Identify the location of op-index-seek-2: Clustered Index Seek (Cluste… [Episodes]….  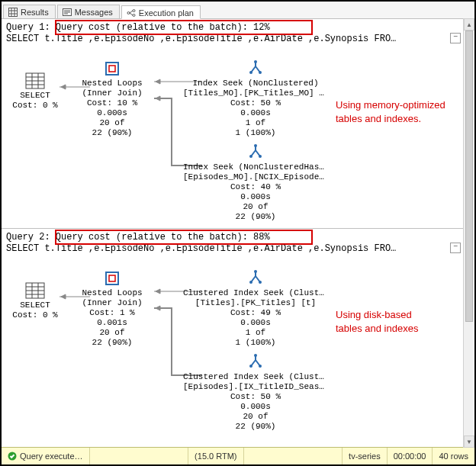
(256, 393).